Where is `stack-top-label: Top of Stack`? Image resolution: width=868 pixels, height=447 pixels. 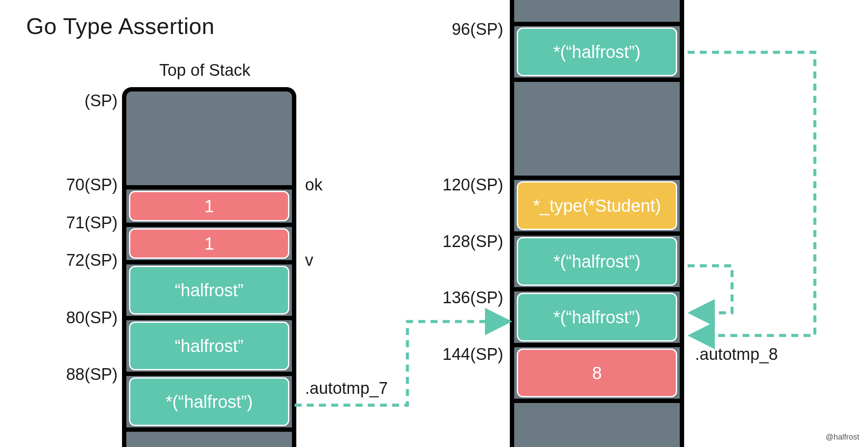
stack-top-label: Top of Stack is located at coordinates (205, 71).